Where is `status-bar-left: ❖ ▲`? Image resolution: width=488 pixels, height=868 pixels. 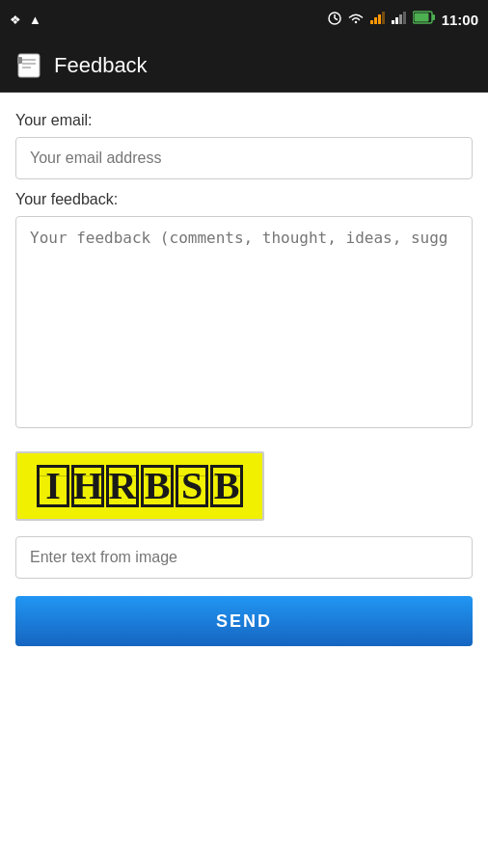
status-bar-left: ❖ ▲ is located at coordinates (25, 19).